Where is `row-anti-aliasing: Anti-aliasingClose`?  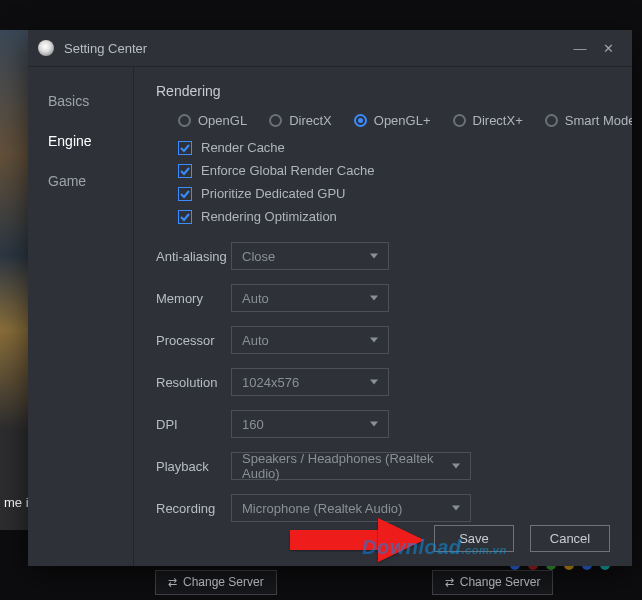
row-anti-aliasing: Anti-aliasingClose is located at coordinates (383, 256).